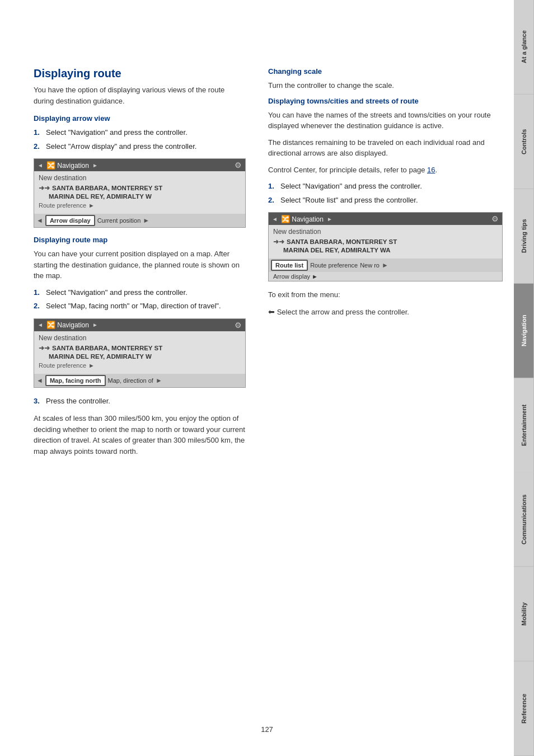  Describe the element at coordinates (40, 166) in the screenshot. I see `nav-header-left-arrow: ◄` at that location.